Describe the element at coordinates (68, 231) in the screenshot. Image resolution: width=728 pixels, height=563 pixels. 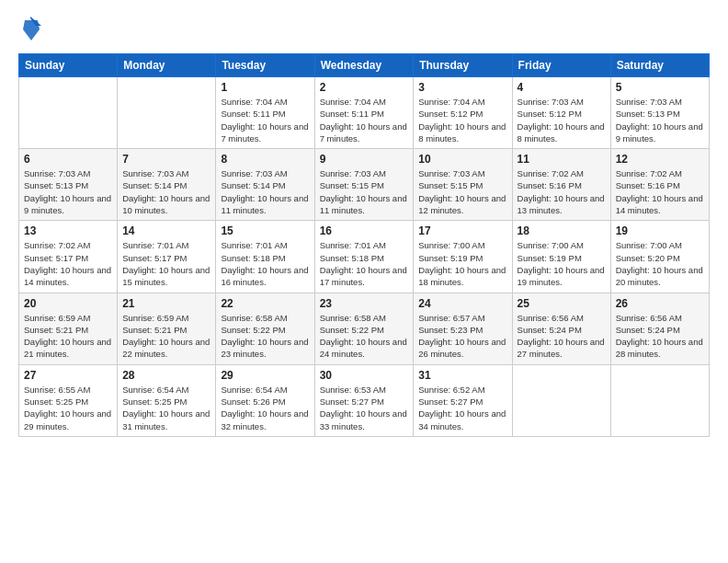
I see `day-number: 13` at that location.